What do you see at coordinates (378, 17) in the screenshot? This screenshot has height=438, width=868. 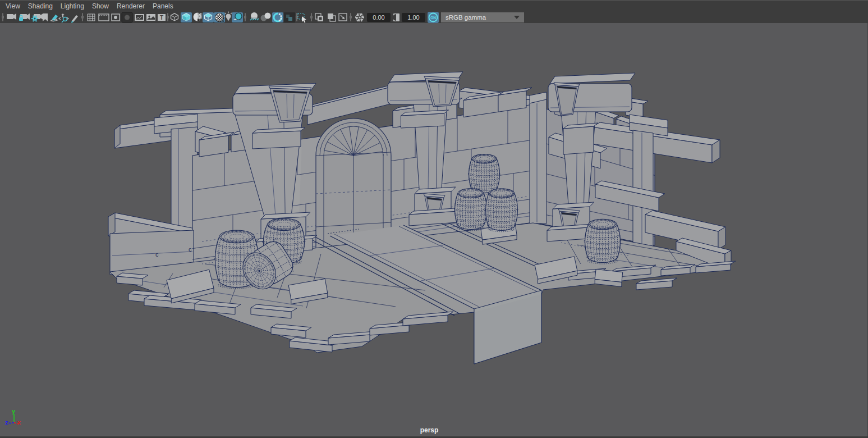 I see `svg-text: 0.00` at bounding box center [378, 17].